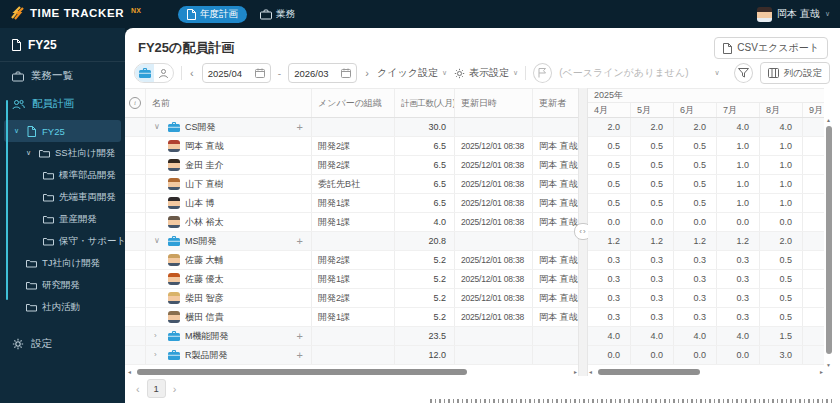 This screenshot has height=403, width=840. What do you see at coordinates (794, 14) in the screenshot?
I see `user-menu: 岡本 直哉 ∨` at bounding box center [794, 14].